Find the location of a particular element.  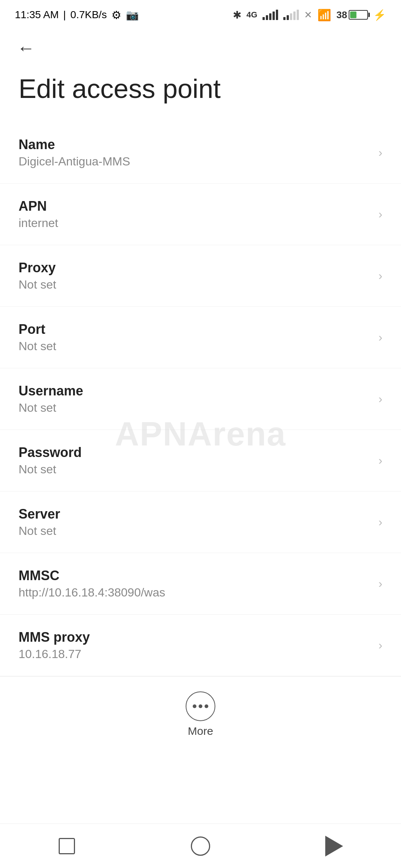

camera-icon: 📷 is located at coordinates (132, 15).